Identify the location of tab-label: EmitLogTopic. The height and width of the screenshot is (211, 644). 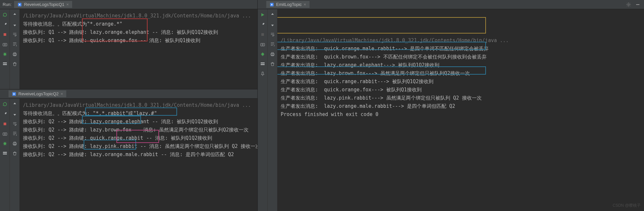
(289, 5).